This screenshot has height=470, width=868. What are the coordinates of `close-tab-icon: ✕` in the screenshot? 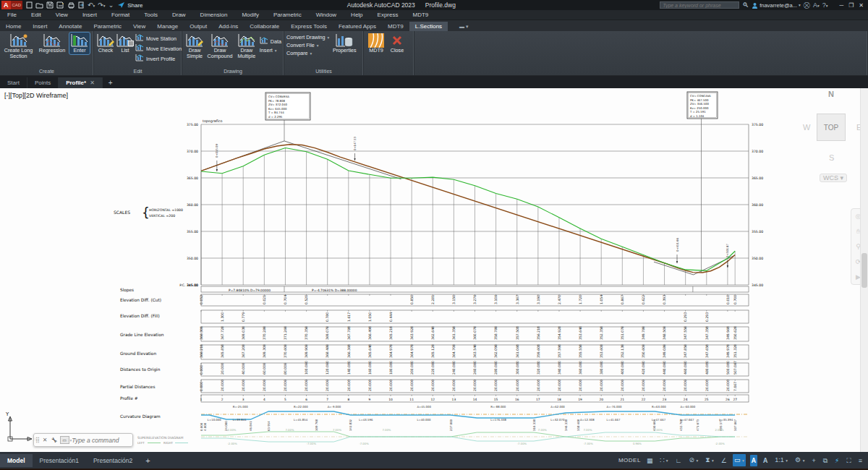 It's located at (93, 82).